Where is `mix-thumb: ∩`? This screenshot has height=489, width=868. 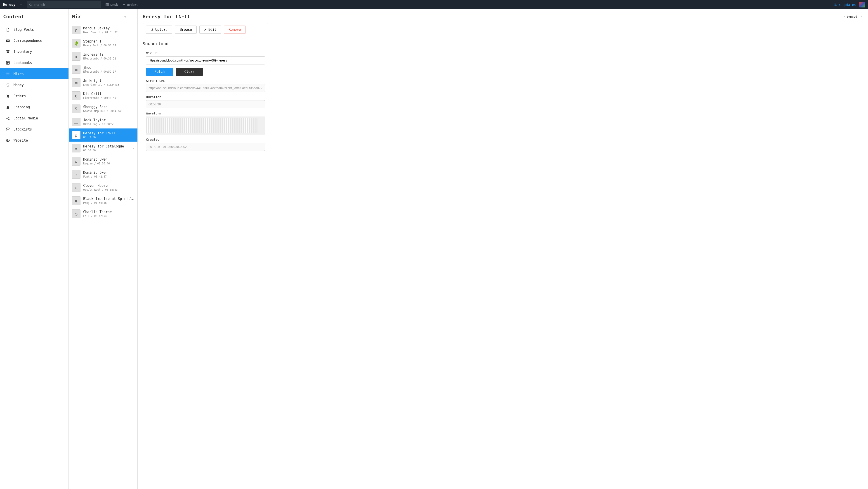 mix-thumb: ∩ is located at coordinates (76, 30).